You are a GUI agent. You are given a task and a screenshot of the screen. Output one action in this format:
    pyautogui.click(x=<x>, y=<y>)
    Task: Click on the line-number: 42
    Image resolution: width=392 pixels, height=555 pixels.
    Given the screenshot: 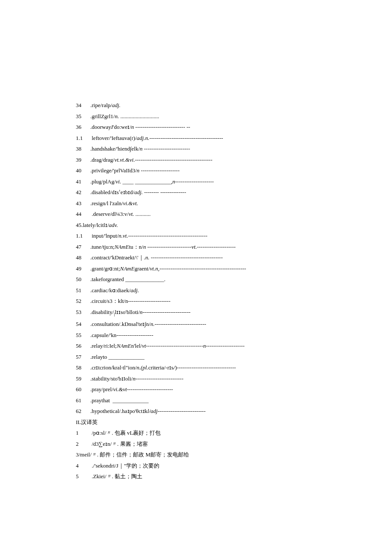 What is the action you would take?
    pyautogui.click(x=83, y=192)
    